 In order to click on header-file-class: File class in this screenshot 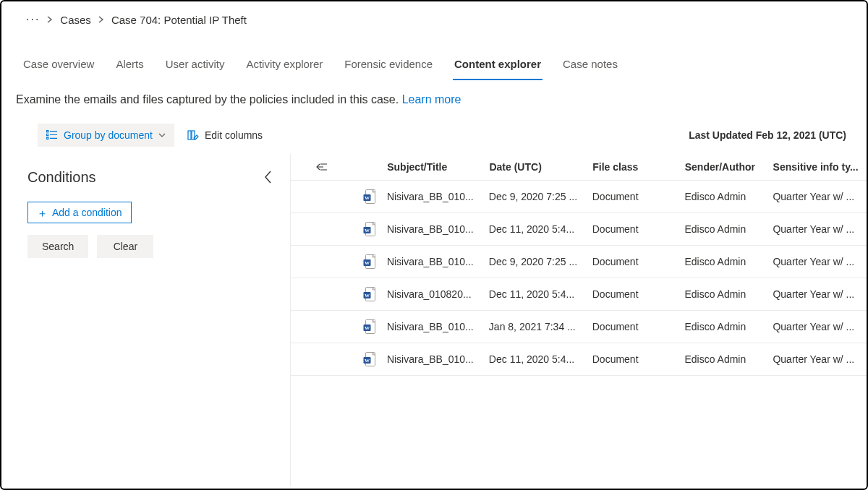, I will do `click(639, 167)`.